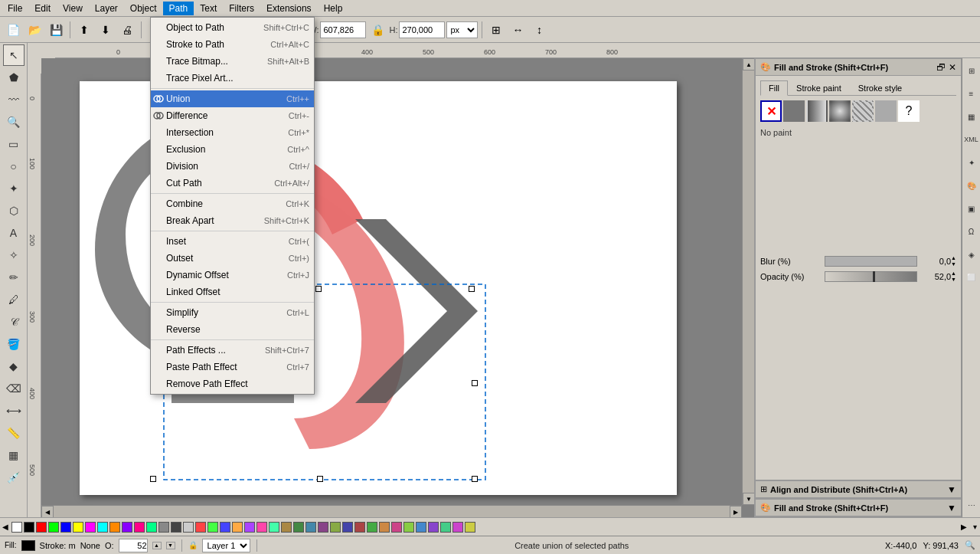 This screenshot has height=554, width=980. Describe the element at coordinates (233, 241) in the screenshot. I see `menu-inset: Inset Ctrl+(` at that location.